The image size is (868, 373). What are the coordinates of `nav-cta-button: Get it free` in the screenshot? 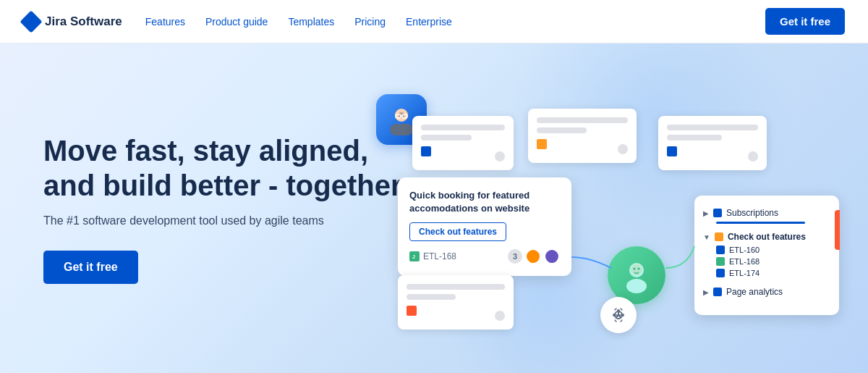 It's located at (805, 22).